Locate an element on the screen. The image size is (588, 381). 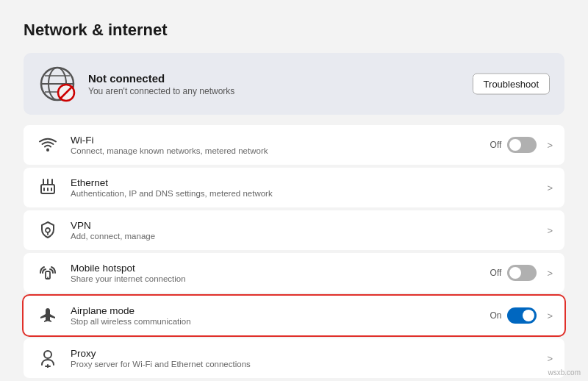
proxy-text: Proxy Proxy server for Wi-Fi and Etherne… is located at coordinates (306, 358).